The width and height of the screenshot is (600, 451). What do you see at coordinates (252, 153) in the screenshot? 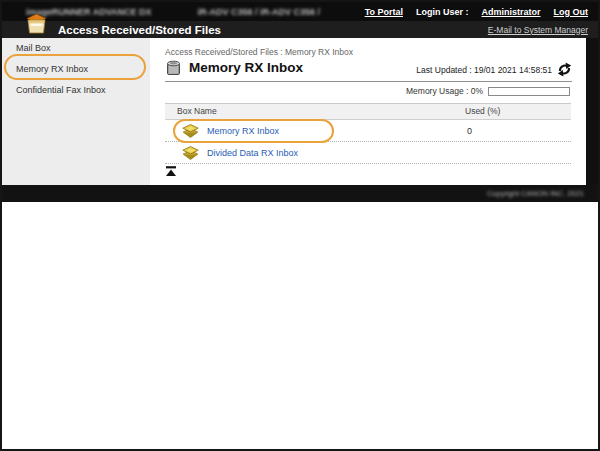
I see `divided-data-rx-inbox-link: Divided Data RX Inbox` at bounding box center [252, 153].